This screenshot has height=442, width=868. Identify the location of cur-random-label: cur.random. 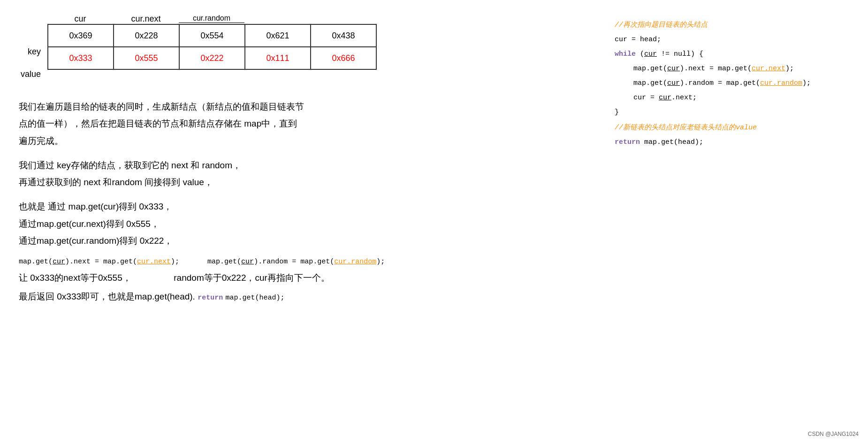
(212, 19).